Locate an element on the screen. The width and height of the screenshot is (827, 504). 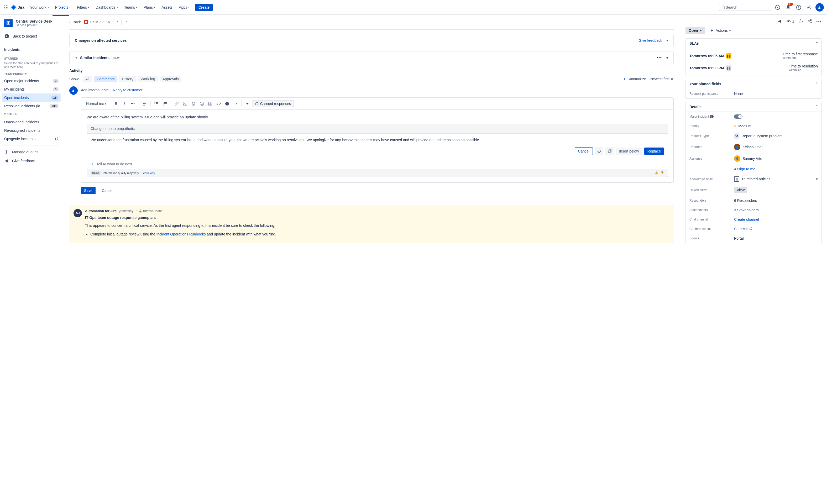
field-request-participants: Request participants None is located at coordinates (754, 94).